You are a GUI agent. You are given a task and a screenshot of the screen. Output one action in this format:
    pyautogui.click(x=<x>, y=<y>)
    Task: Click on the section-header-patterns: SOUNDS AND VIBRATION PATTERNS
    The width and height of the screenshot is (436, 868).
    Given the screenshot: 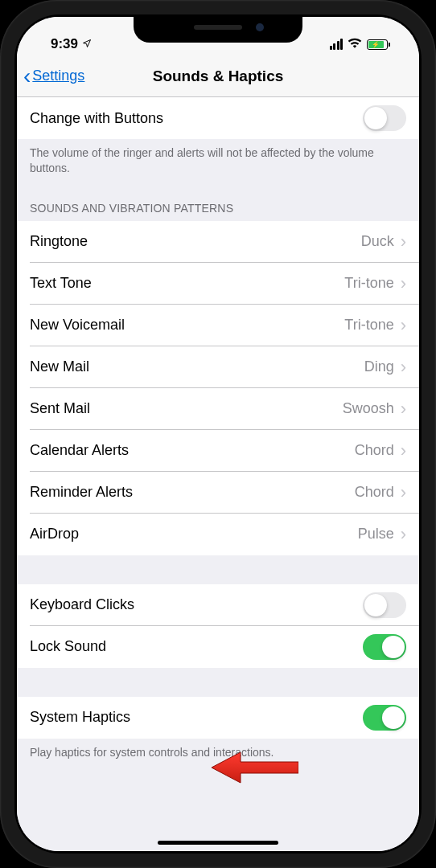 What is the action you would take?
    pyautogui.click(x=218, y=204)
    